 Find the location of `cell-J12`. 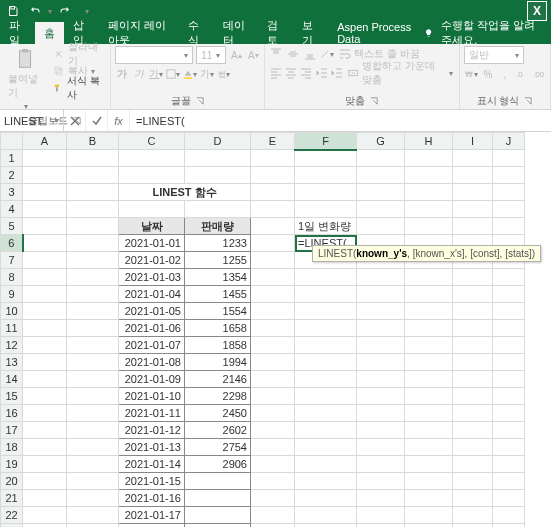

cell-J12 is located at coordinates (509, 346).